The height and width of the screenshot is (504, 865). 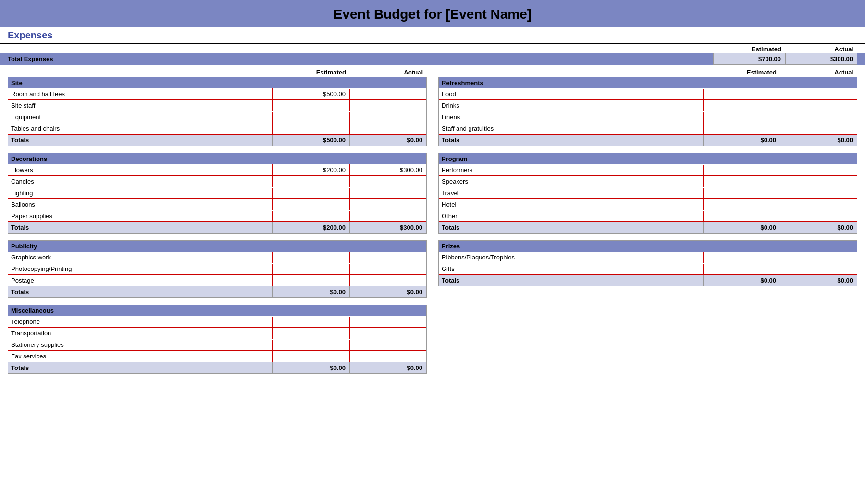 What do you see at coordinates (571, 94) in the screenshot?
I see `refresh-item-1-label: Food` at bounding box center [571, 94].